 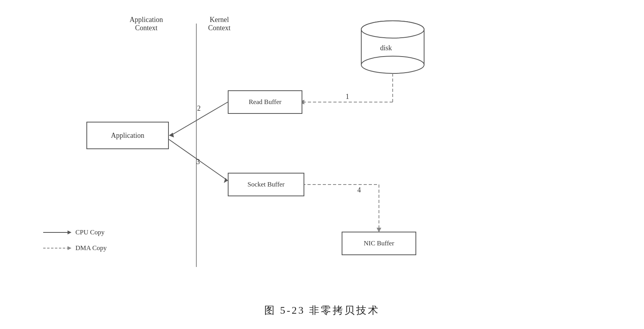 I want to click on read-buffer-label: Read Buffer, so click(x=265, y=102).